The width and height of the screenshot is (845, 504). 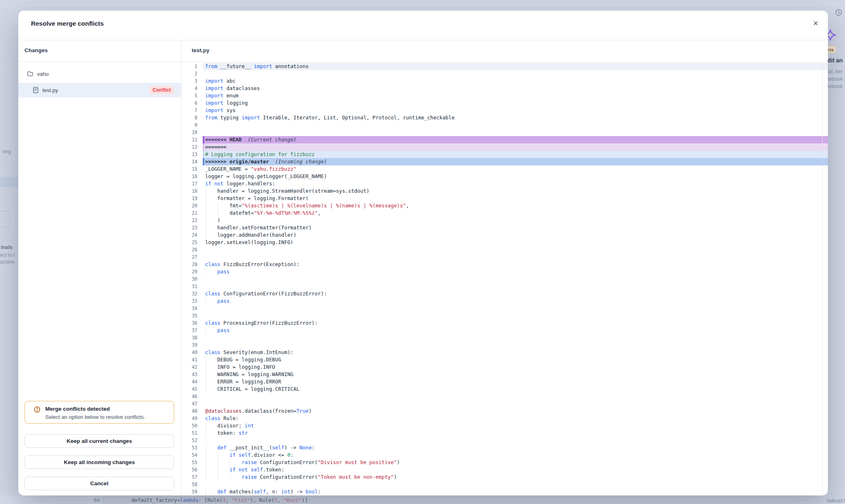 I want to click on code-line-56: 56 if not self.token:, so click(x=505, y=470).